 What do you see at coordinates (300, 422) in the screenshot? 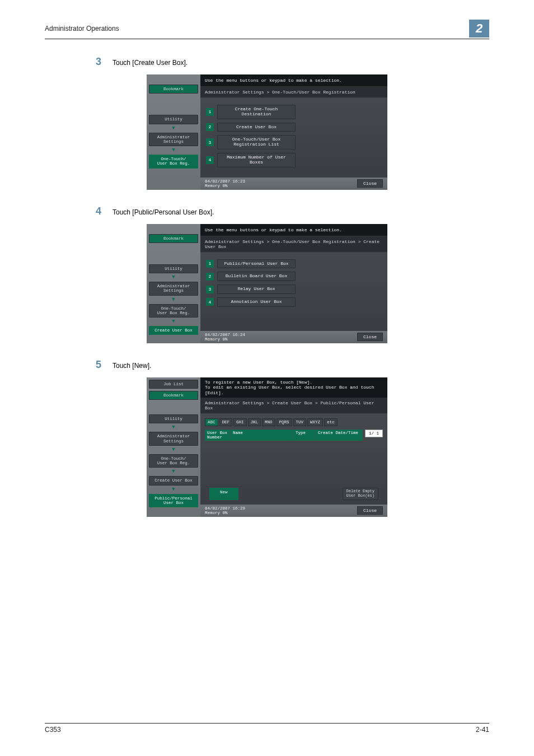
I see `tab-tuv: TUV` at bounding box center [300, 422].